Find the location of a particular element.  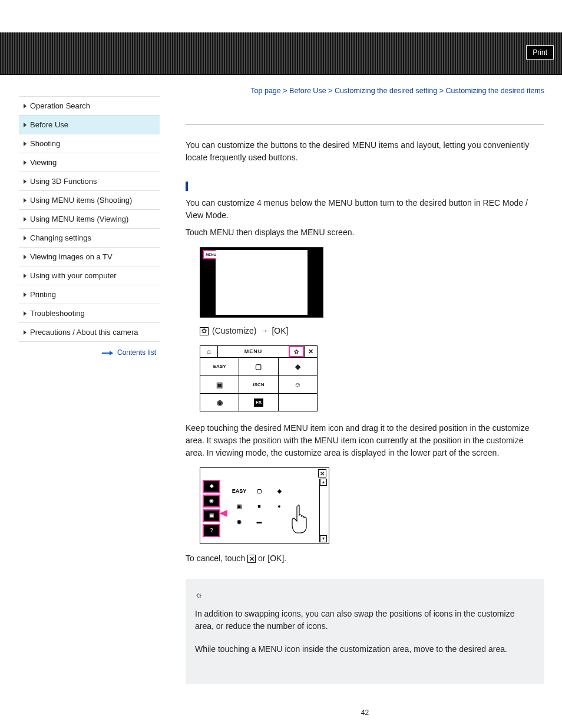

customize-label: (Customize) is located at coordinates (234, 331).